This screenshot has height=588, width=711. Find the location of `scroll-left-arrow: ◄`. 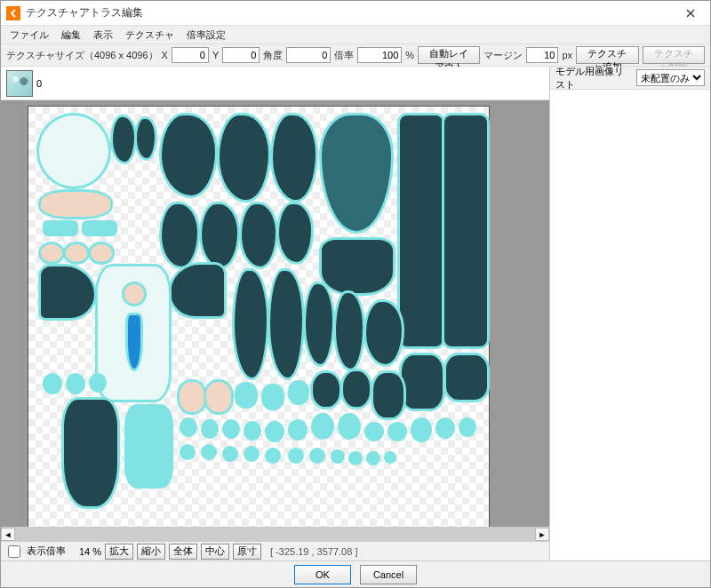

scroll-left-arrow: ◄ is located at coordinates (8, 535).